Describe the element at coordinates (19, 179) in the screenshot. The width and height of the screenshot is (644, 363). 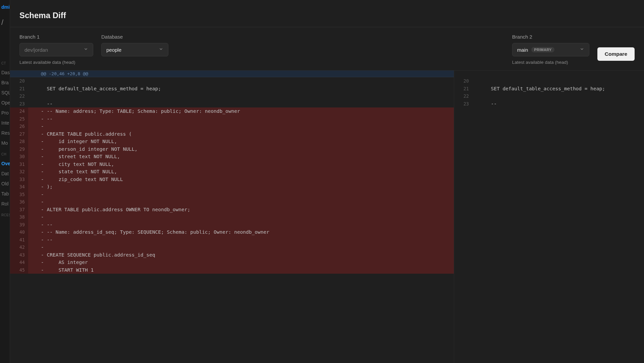
I see `line-number: 33` at that location.